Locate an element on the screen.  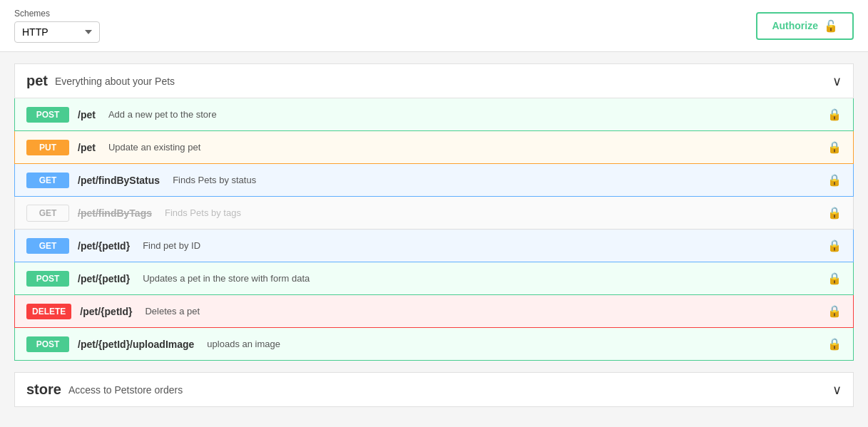
authorize-label: Authorize is located at coordinates (795, 26).